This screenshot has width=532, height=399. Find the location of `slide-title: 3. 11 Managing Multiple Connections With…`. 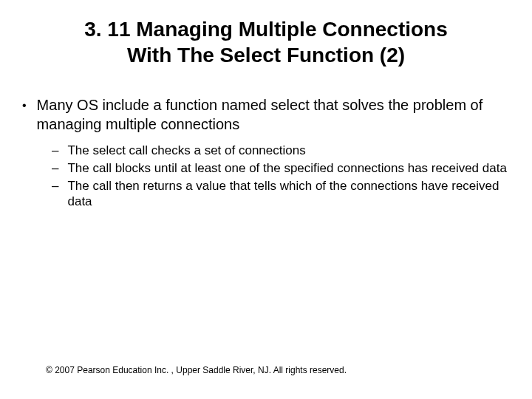

slide-title: 3. 11 Managing Multiple Connections With… is located at coordinates (266, 42).